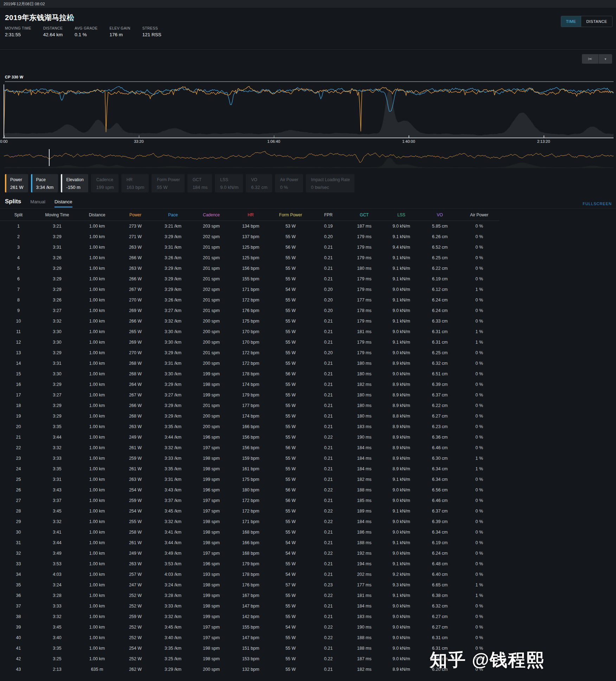  Describe the element at coordinates (250, 532) in the screenshot. I see `table-row: 30 3:41 1.00 km 258 W 3:41 /km 198 spm 1…` at that location.